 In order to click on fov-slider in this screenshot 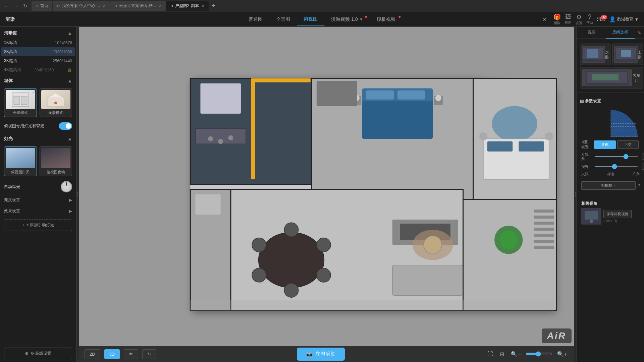, I will do `click(616, 167)`.